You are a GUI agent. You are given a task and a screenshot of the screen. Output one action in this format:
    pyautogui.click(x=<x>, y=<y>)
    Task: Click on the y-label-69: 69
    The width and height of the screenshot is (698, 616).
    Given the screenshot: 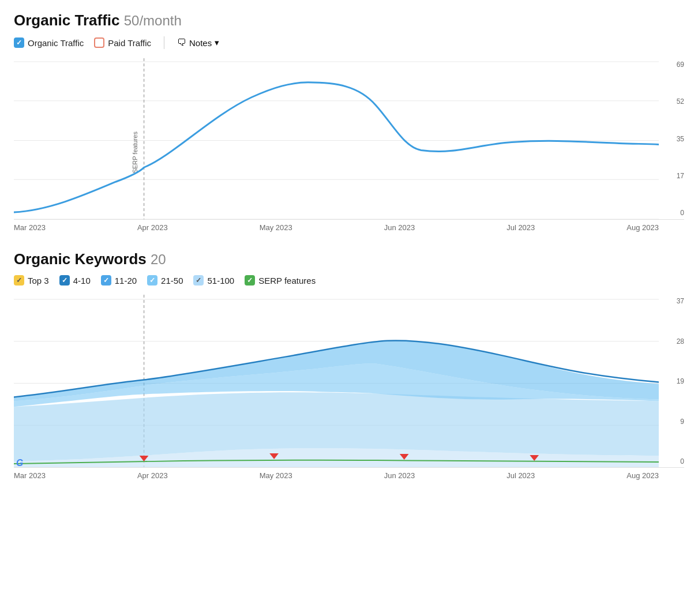 What is the action you would take?
    pyautogui.click(x=673, y=65)
    